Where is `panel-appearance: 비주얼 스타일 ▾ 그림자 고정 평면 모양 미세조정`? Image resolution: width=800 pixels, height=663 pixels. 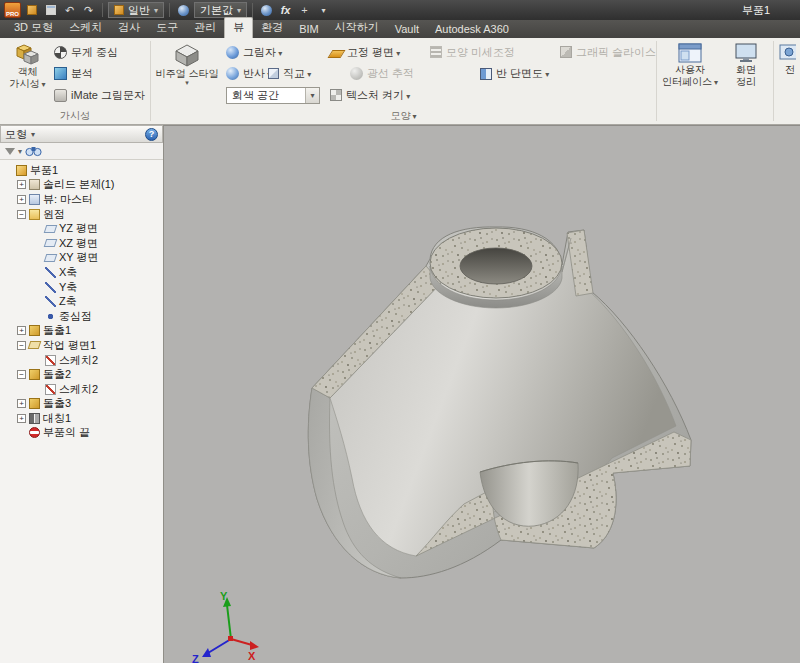
panel-appearance: 비주얼 스타일 ▾ 그림자 고정 평면 모양 미세조정 is located at coordinates (404, 81).